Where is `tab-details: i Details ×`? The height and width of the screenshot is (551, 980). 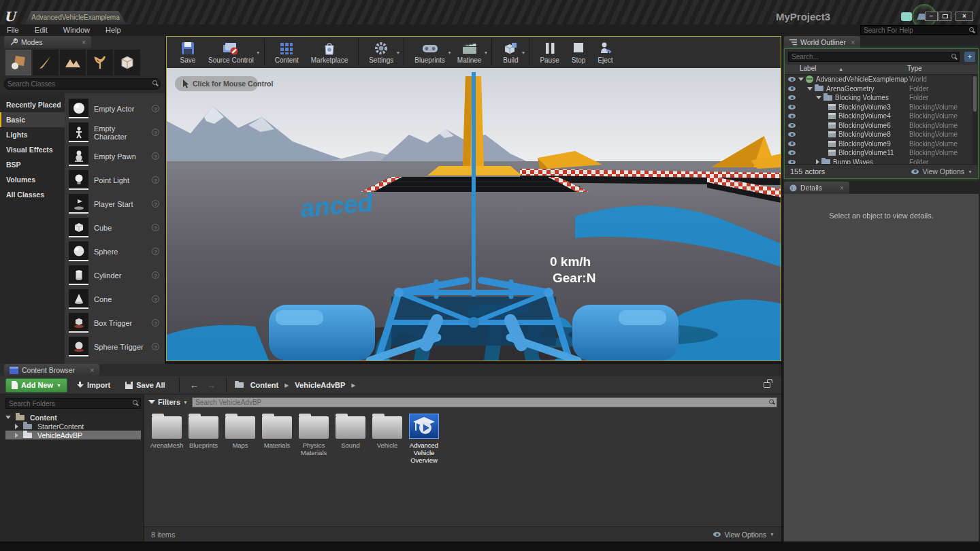 tab-details: i Details × is located at coordinates (817, 188).